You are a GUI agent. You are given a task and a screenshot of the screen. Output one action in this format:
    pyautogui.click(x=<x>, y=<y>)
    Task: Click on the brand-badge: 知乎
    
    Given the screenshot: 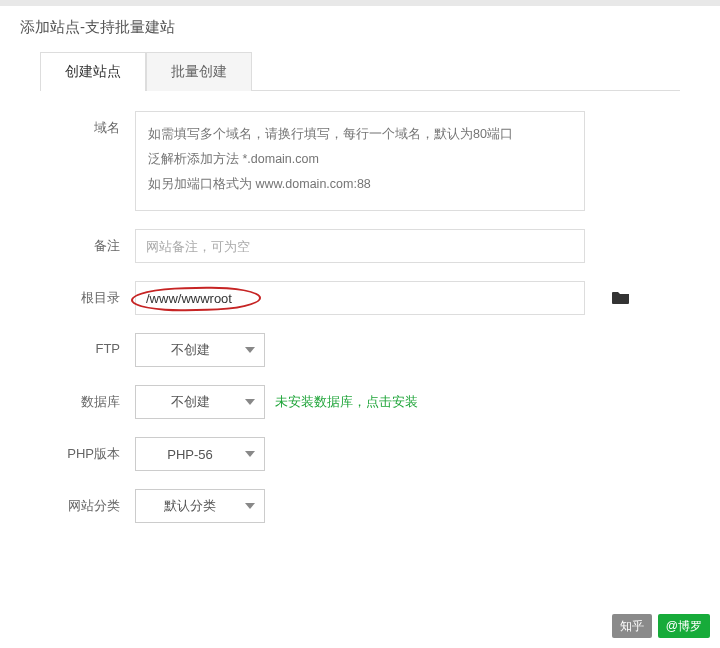 What is the action you would take?
    pyautogui.click(x=632, y=626)
    